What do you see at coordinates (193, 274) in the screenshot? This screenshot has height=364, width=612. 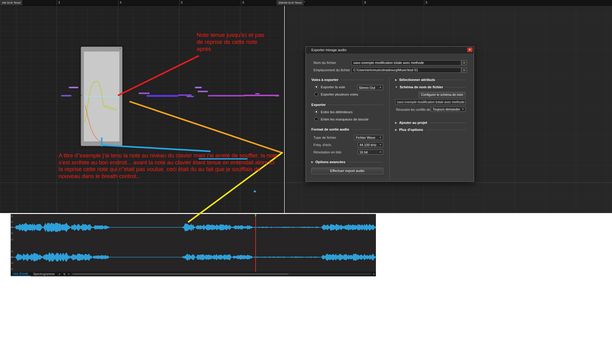 I see `waveform-tabbar: rme d'onde Spectrogramme ✔ ⇅ ◄ ►` at bounding box center [193, 274].